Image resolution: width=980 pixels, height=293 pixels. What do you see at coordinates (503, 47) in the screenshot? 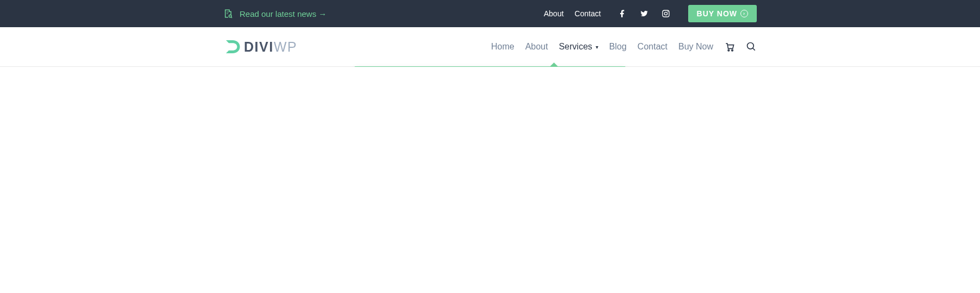
I see `nav-home: Home` at bounding box center [503, 47].